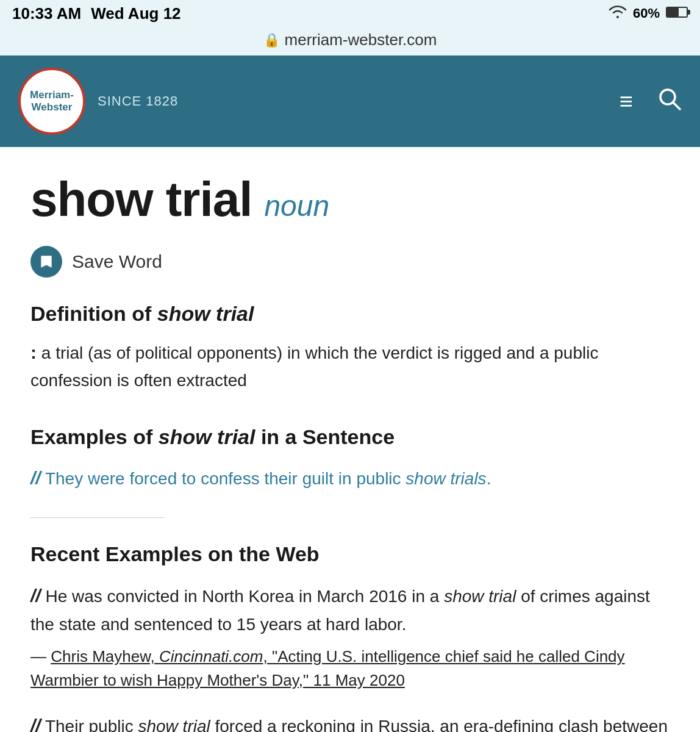 This screenshot has height=732, width=700. What do you see at coordinates (646, 13) in the screenshot?
I see `battery-percentage: 60%` at bounding box center [646, 13].